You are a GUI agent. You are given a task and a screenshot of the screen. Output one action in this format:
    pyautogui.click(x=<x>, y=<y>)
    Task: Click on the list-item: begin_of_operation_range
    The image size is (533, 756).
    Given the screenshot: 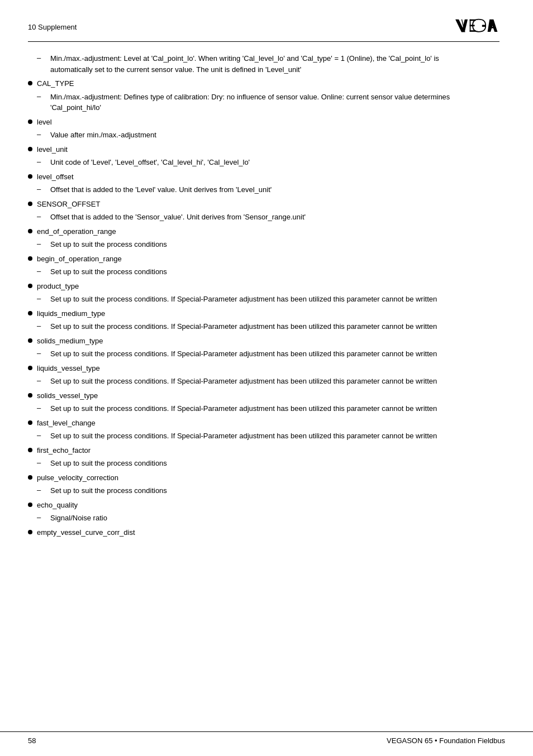 What is the action you would take?
    pyautogui.click(x=255, y=259)
    